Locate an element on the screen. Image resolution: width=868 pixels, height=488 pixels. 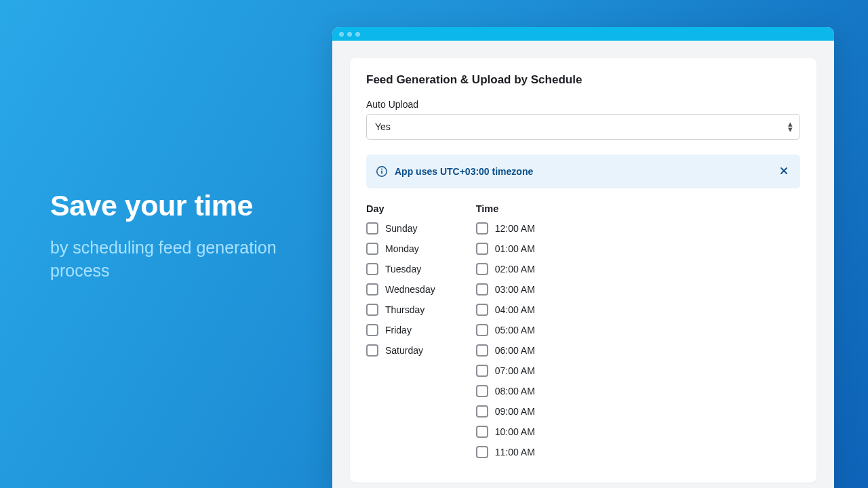
card-title: Feed Generation & Upload by Schedule is located at coordinates (583, 80).